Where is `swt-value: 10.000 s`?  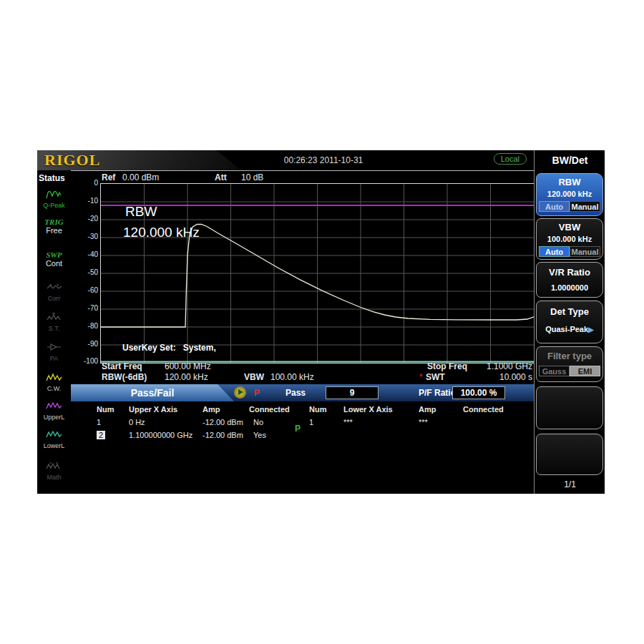 swt-value: 10.000 s is located at coordinates (516, 377).